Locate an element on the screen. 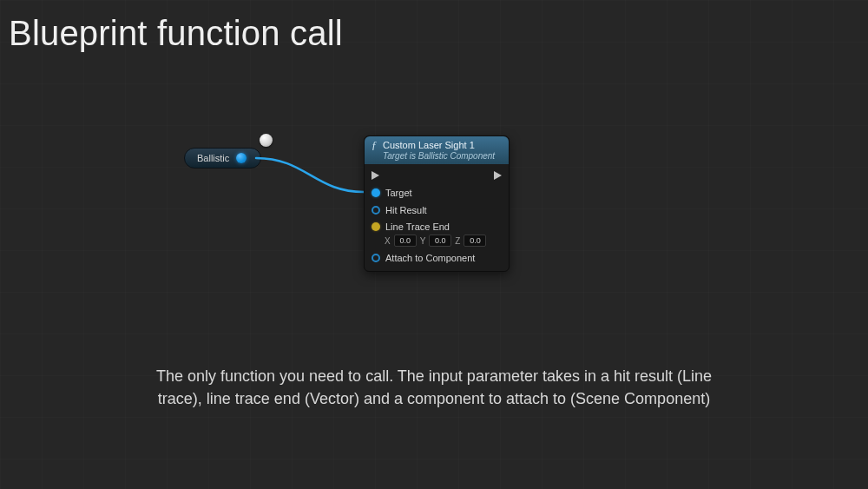  node-title: Custom Laser Sight 1 is located at coordinates (429, 145).